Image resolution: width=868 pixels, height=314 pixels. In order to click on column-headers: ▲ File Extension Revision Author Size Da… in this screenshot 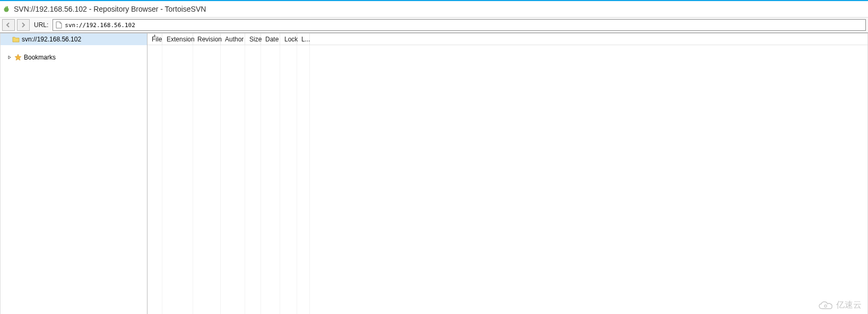, I will do `click(507, 39)`.